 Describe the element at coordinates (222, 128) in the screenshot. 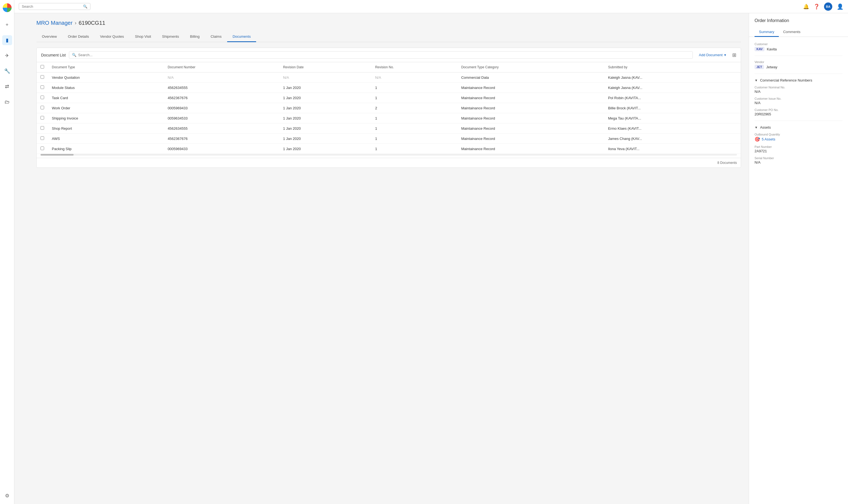

I see `row-document-number: 4562634555` at that location.